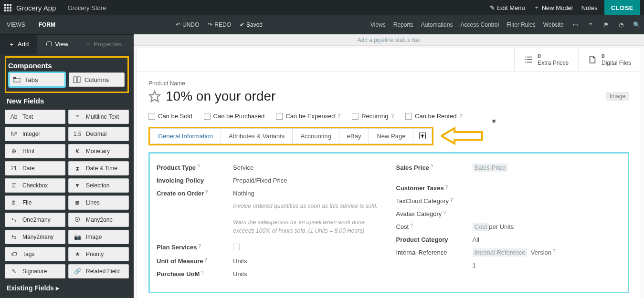 The image size is (644, 298). I want to click on version-label: Version ?, so click(543, 253).